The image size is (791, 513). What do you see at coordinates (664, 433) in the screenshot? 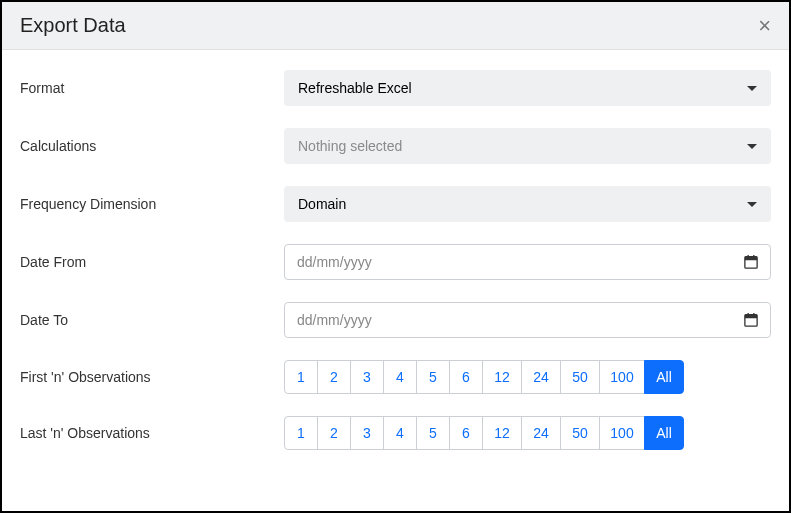
I see `last-n-all: All` at bounding box center [664, 433].